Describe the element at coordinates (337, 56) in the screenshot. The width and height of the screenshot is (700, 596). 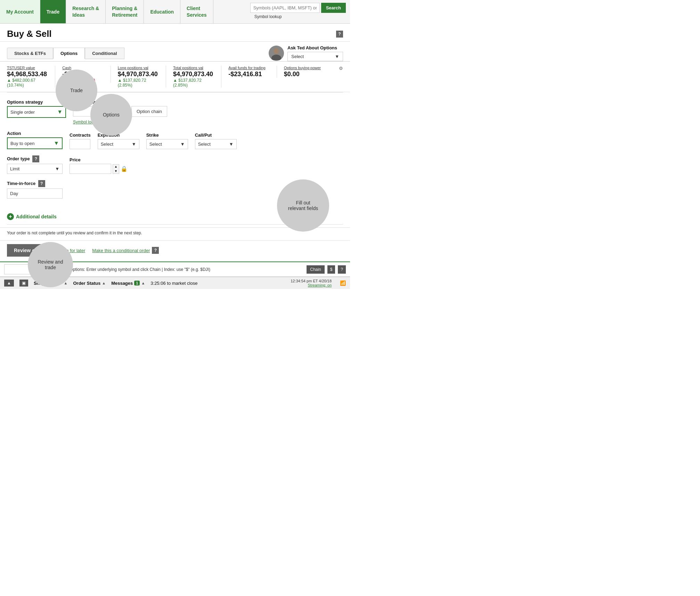
I see `ted-select-arrow: ▼` at that location.